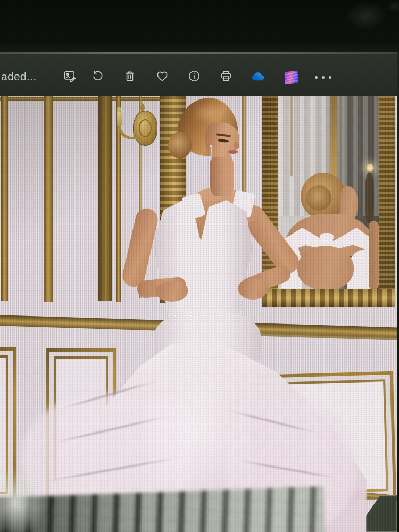 The image size is (399, 532). What do you see at coordinates (373, 255) in the screenshot?
I see `reflection-bride-arm` at bounding box center [373, 255].